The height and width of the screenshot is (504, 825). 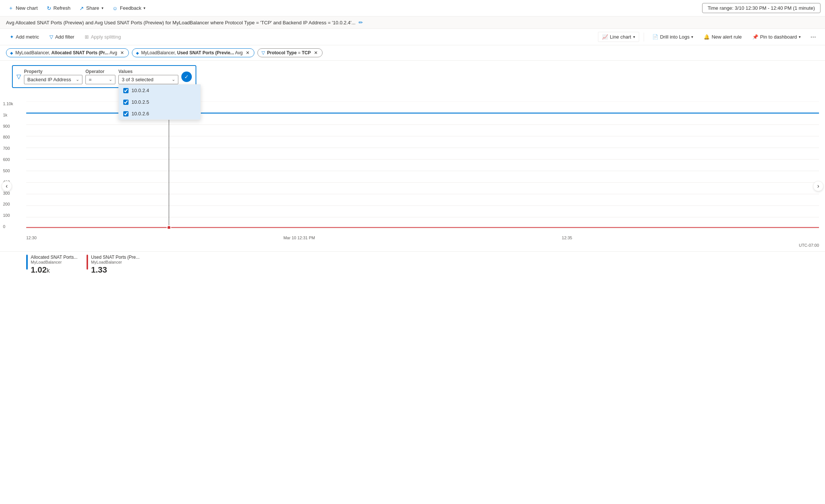 I want to click on values-label: Values, so click(x=148, y=72).